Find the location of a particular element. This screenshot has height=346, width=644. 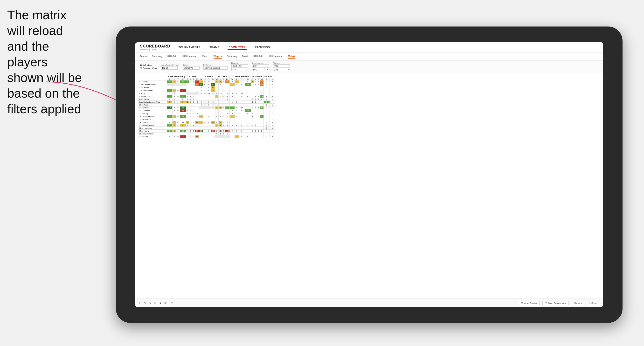

matrix-header-player is located at coordinates (153, 78).